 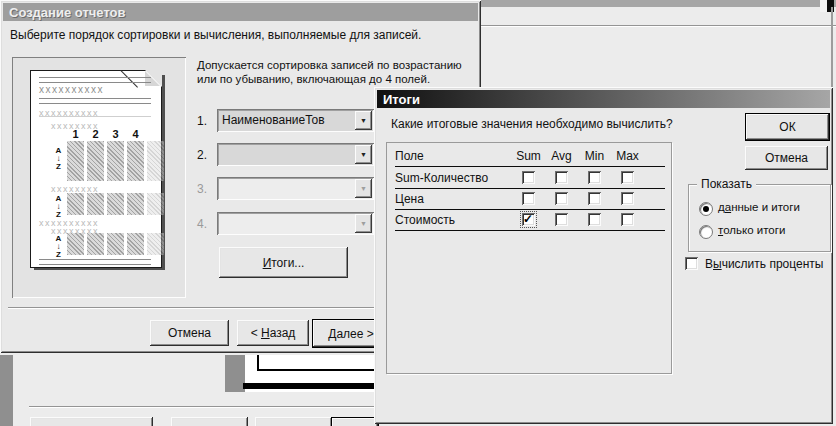 What do you see at coordinates (692, 264) in the screenshot?
I see `calc-percent-checkbox` at bounding box center [692, 264].